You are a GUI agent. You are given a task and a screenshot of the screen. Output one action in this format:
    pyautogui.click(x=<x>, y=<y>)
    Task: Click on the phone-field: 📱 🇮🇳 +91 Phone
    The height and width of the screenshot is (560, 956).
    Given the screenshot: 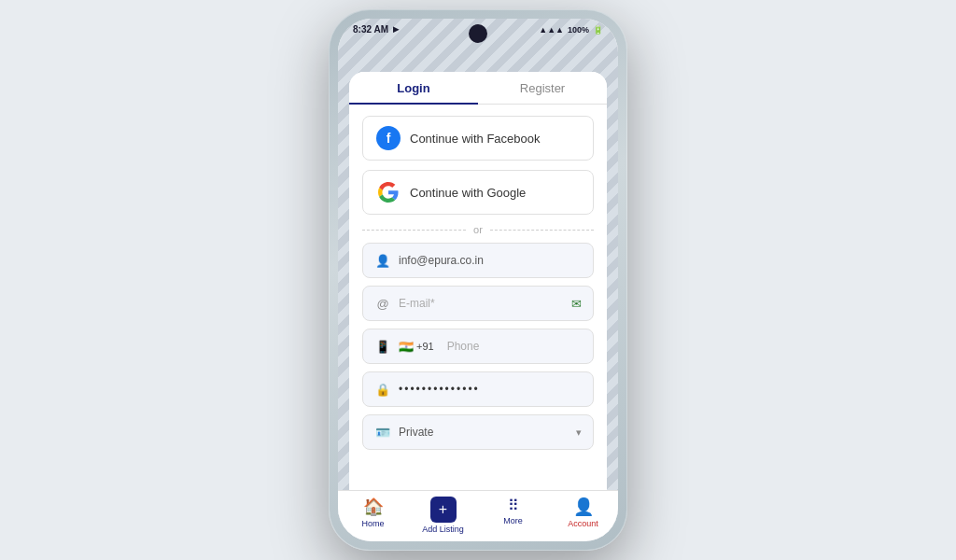 What is the action you would take?
    pyautogui.click(x=478, y=346)
    